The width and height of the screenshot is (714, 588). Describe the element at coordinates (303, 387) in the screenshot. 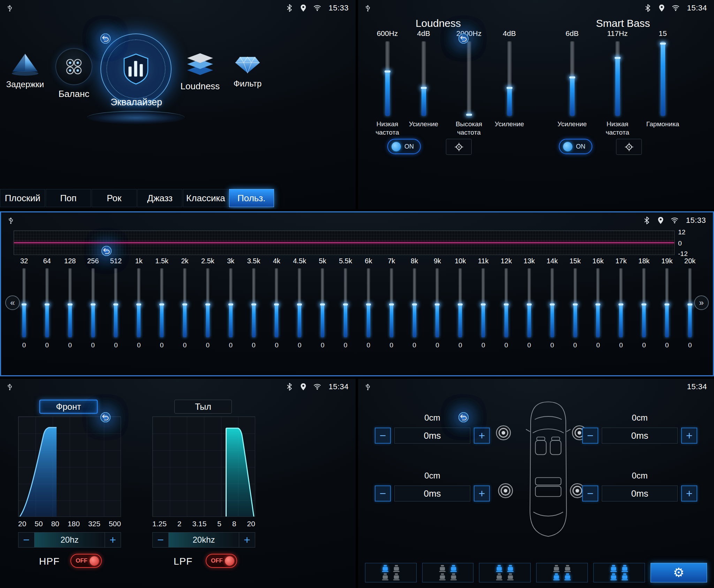

I see `location-icon` at that location.